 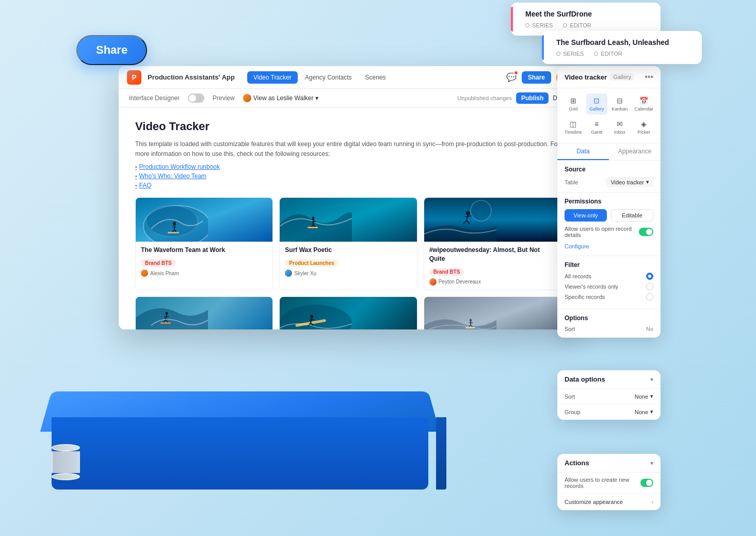 I want to click on view-picker-option: ◈ Picker, so click(x=644, y=127).